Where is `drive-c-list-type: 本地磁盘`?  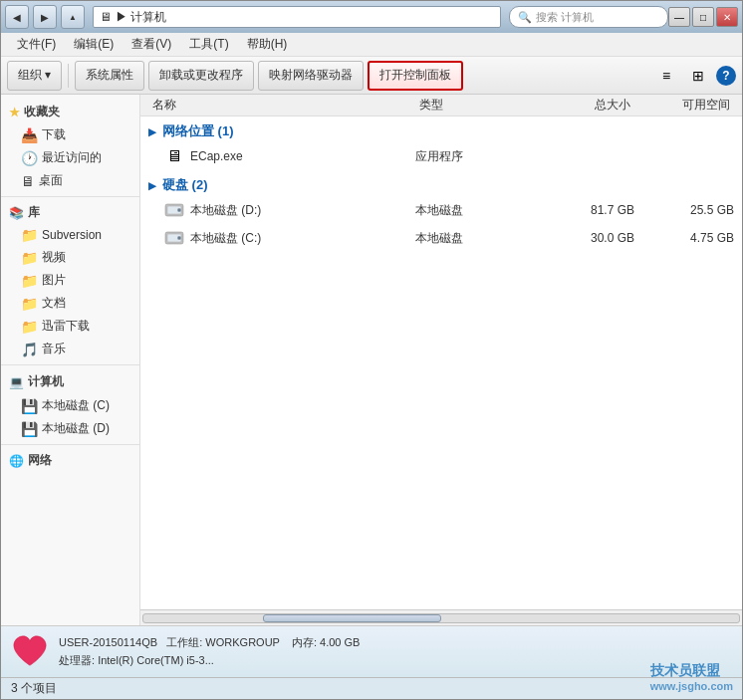
drive-c-list-type: 本地磁盘 is located at coordinates (475, 239).